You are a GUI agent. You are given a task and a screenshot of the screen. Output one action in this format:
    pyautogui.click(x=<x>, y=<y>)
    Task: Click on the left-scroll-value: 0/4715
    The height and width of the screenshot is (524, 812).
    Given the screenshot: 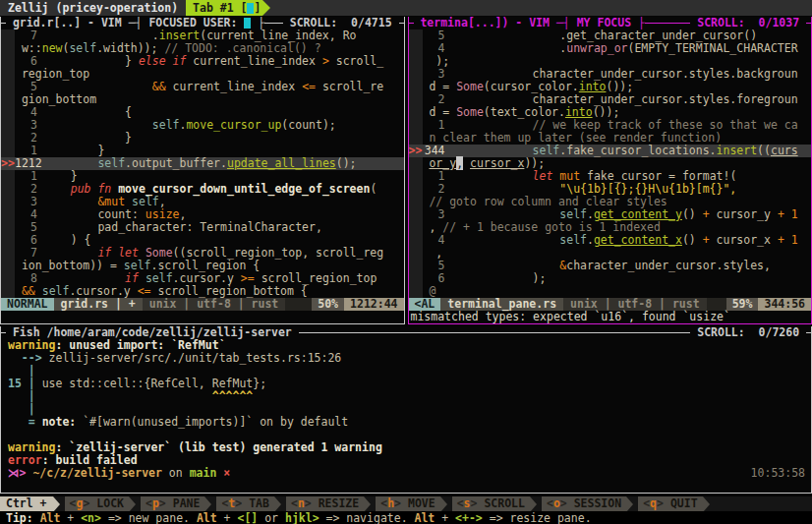 What is the action you would take?
    pyautogui.click(x=375, y=24)
    